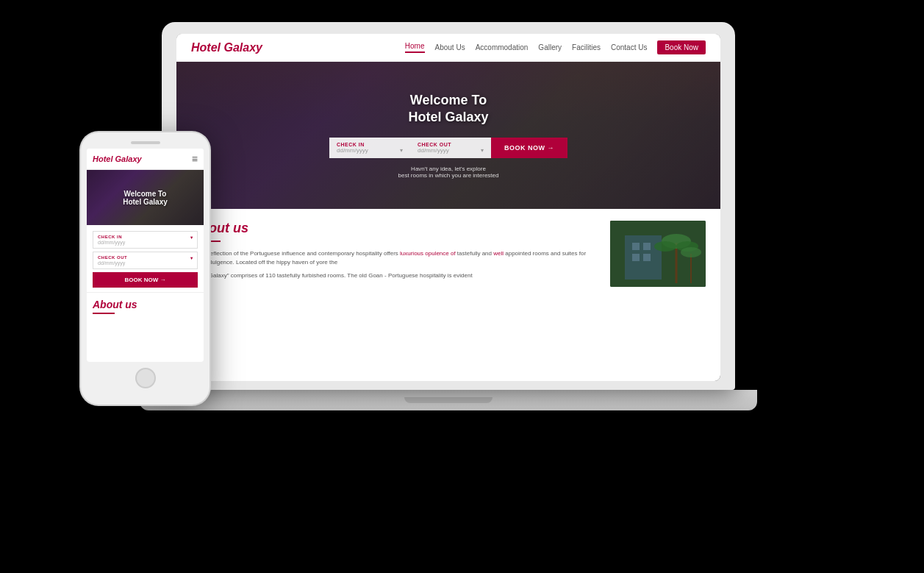 The width and height of the screenshot is (924, 573). What do you see at coordinates (434, 150) in the screenshot?
I see `checkout-placeholder: dd/mm/yyyy` at bounding box center [434, 150].